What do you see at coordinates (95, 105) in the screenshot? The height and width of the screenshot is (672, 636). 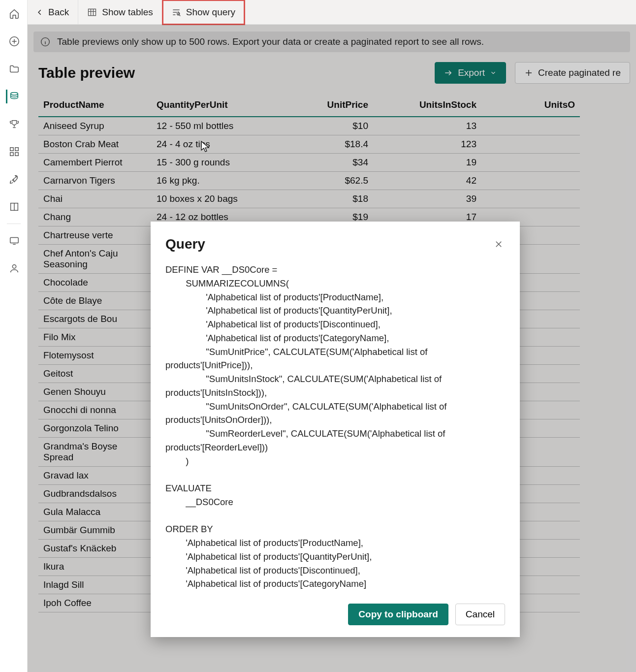 I see `col-productname: ProductName` at bounding box center [95, 105].